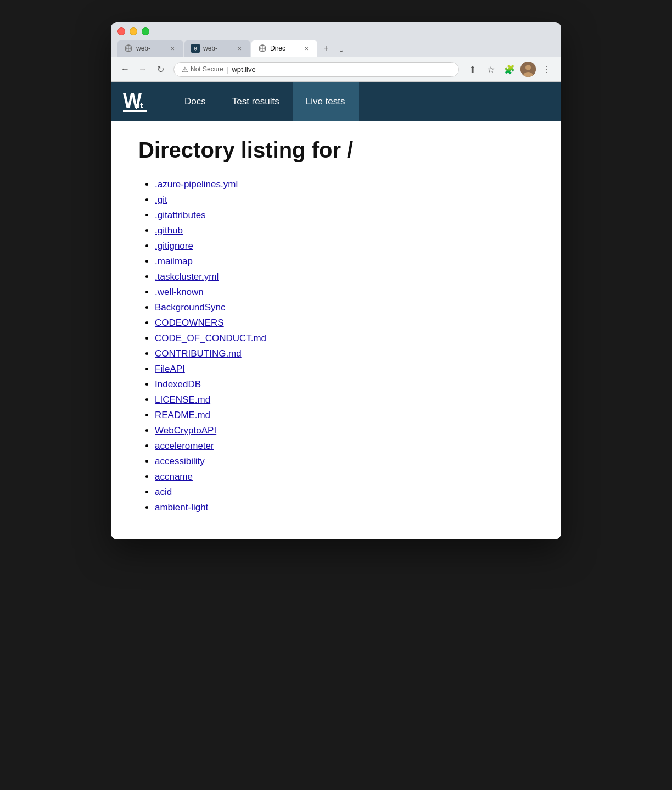 The height and width of the screenshot is (790, 672). Describe the element at coordinates (143, 69) in the screenshot. I see `forward-button: →` at that location.